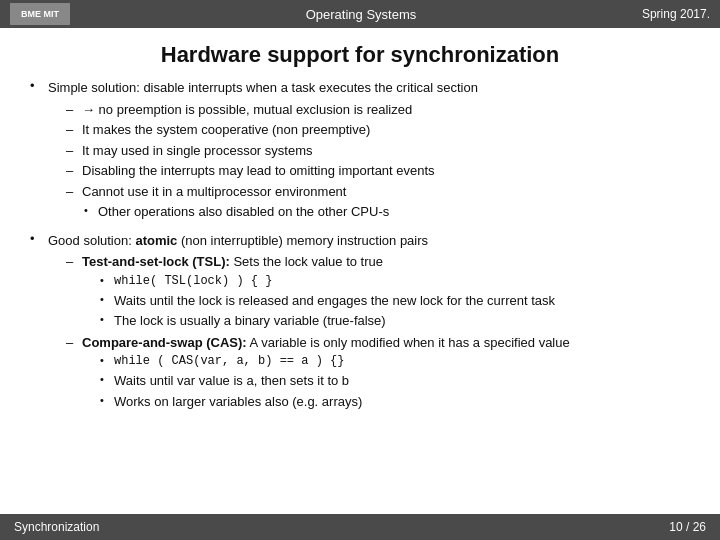 The image size is (720, 540). What do you see at coordinates (156, 262) in the screenshot?
I see `tsl-label: Test-and-set-lock (TSL):` at bounding box center [156, 262].